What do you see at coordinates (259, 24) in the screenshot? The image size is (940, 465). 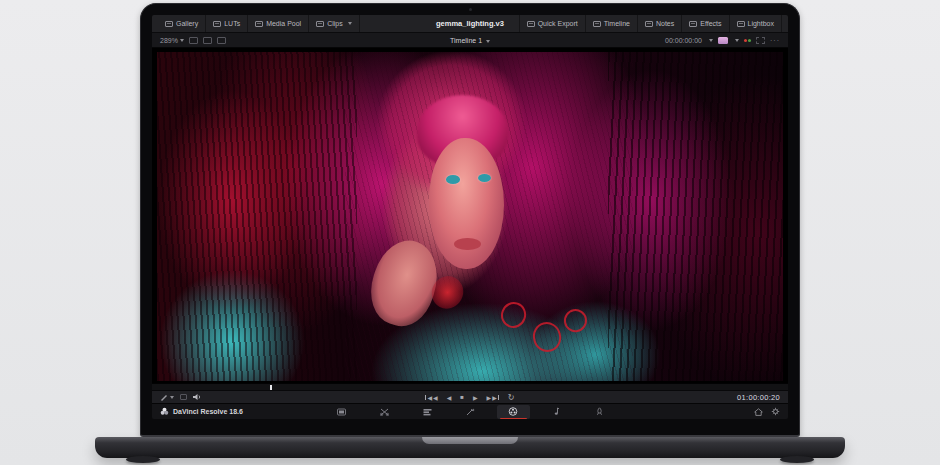 I see `toolbar-left-group: Gallery LUTs Media Pool Clips` at bounding box center [259, 24].